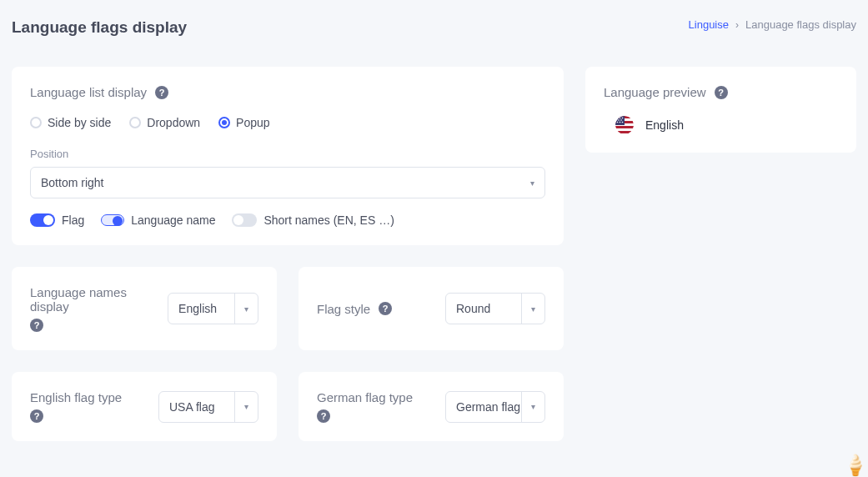 The image size is (868, 477). What do you see at coordinates (173, 123) in the screenshot?
I see `radio-label: Dropdown` at bounding box center [173, 123].